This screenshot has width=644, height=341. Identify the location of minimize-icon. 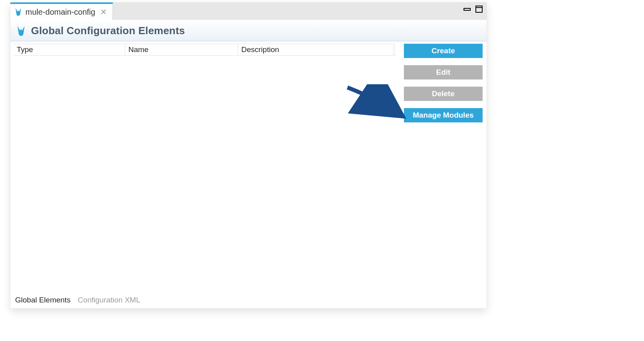
(467, 9).